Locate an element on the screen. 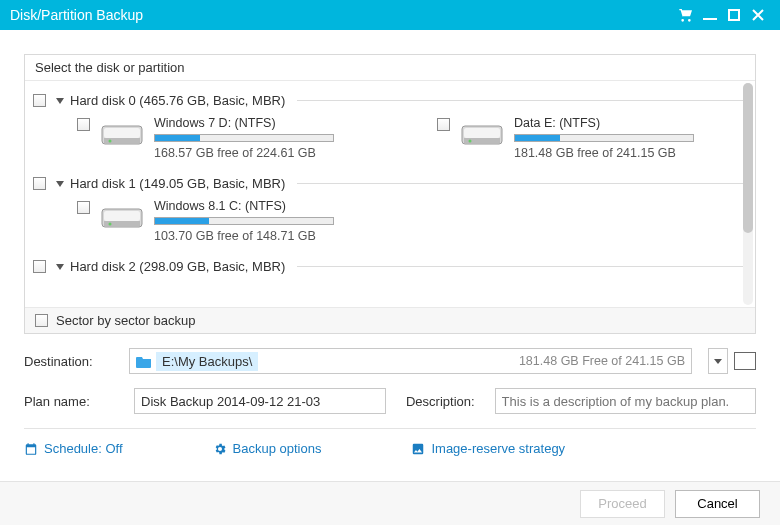 Image resolution: width=780 pixels, height=525 pixels. partition-item: Data E: (NTFS) 181.48 GB free of 241.15 … is located at coordinates (577, 138).